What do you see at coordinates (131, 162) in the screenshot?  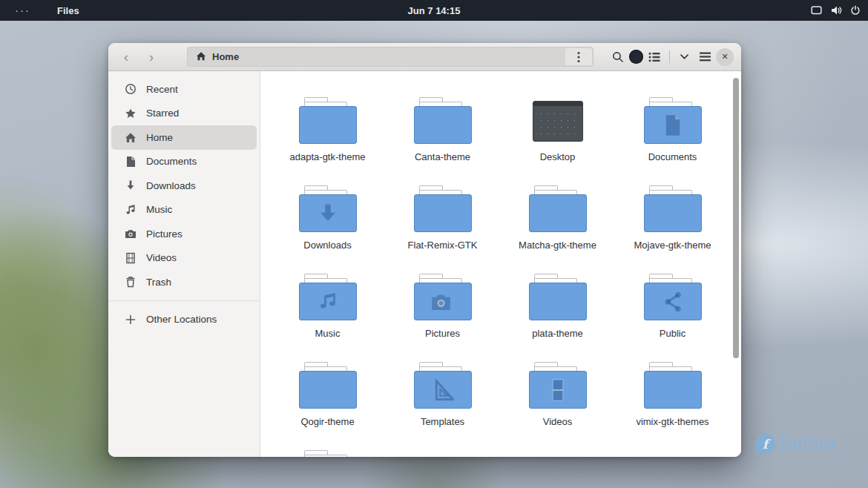 I see `documents-icon` at bounding box center [131, 162].